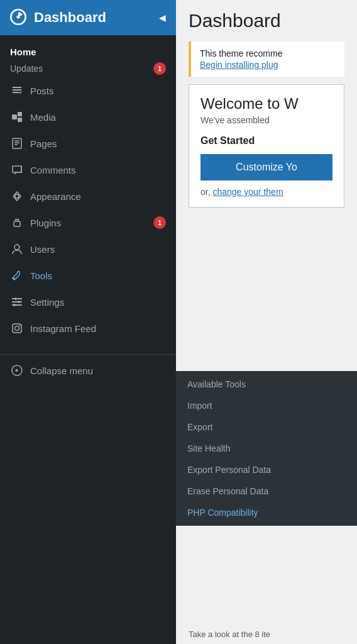 The height and width of the screenshot is (644, 357). What do you see at coordinates (88, 249) in the screenshot?
I see `sidebar-item-users: Users` at bounding box center [88, 249].